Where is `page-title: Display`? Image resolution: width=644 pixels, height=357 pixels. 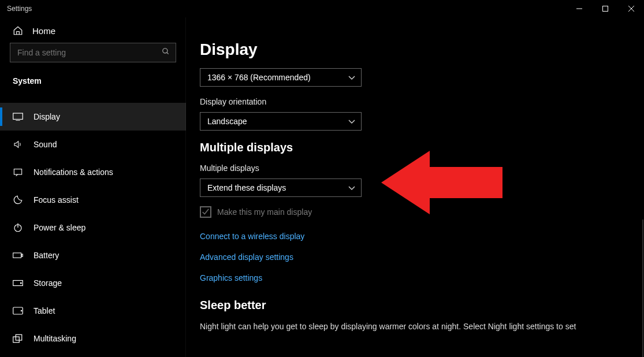 page-title: Display is located at coordinates (422, 50).